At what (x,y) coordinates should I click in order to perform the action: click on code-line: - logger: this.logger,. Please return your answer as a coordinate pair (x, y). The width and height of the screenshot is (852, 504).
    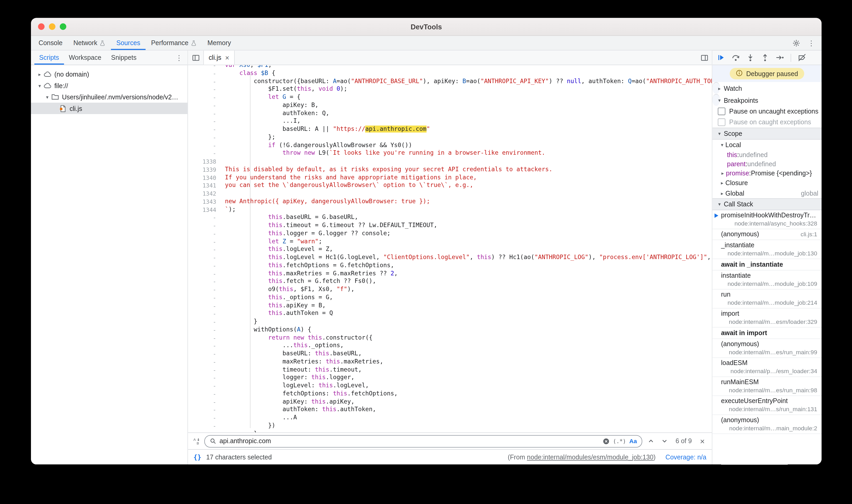
    Looking at the image, I should click on (450, 378).